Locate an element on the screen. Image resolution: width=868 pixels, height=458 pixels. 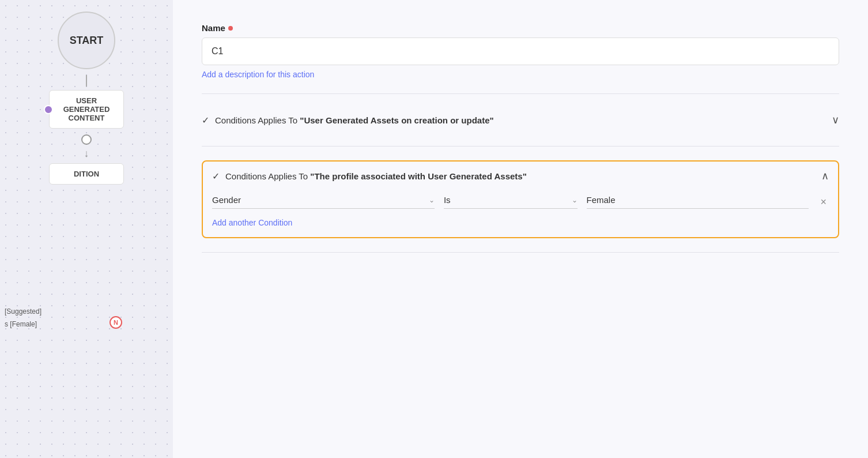
field-selector: Gender ⌄ is located at coordinates (323, 202).